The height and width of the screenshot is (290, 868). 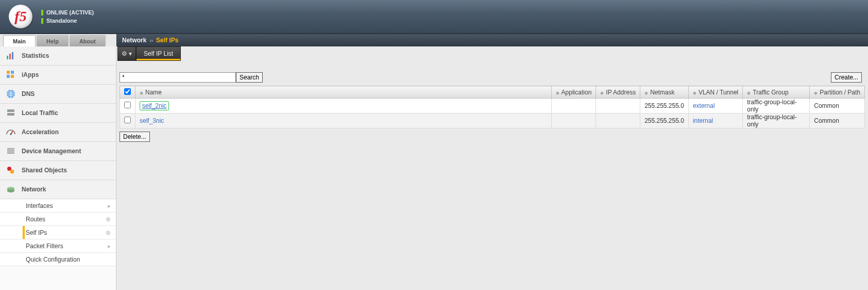 I want to click on row-vlan-link: external, so click(x=704, y=106).